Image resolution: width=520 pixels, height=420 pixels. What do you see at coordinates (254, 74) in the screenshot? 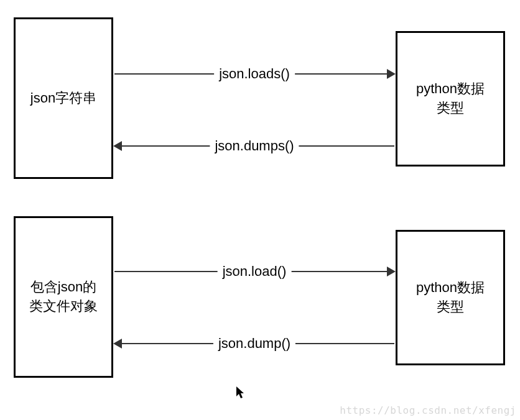
I see `loads-arrow: json.loads()` at bounding box center [254, 74].